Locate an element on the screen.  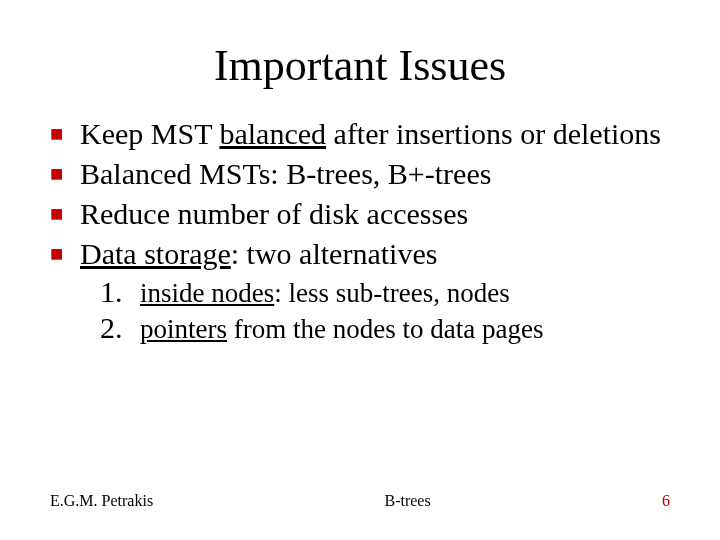
underlined-text: pointers is located at coordinates (184, 329).